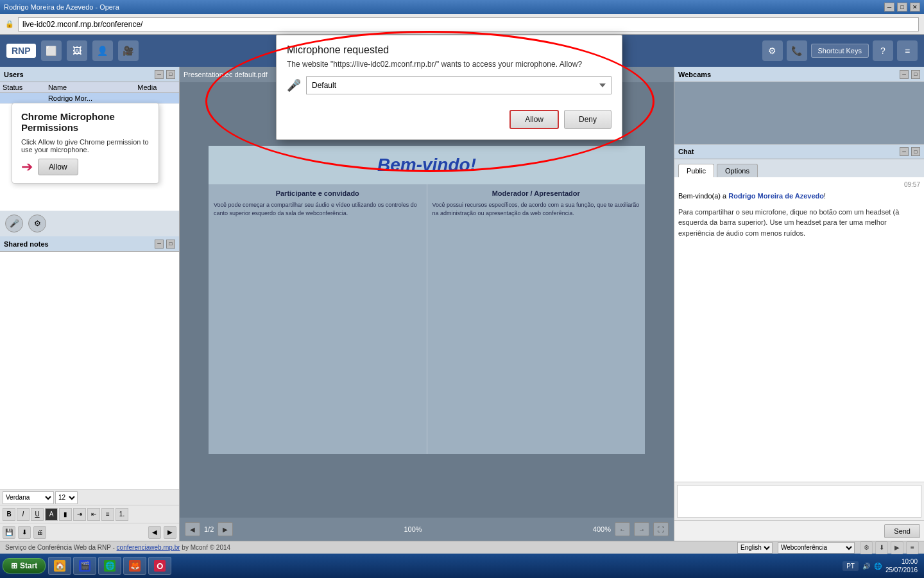 The width and height of the screenshot is (924, 578). I want to click on tab-public: Public, so click(696, 171).